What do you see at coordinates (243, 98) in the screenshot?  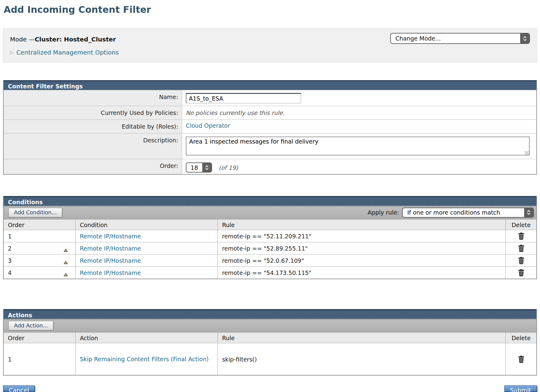 I see `name-input` at bounding box center [243, 98].